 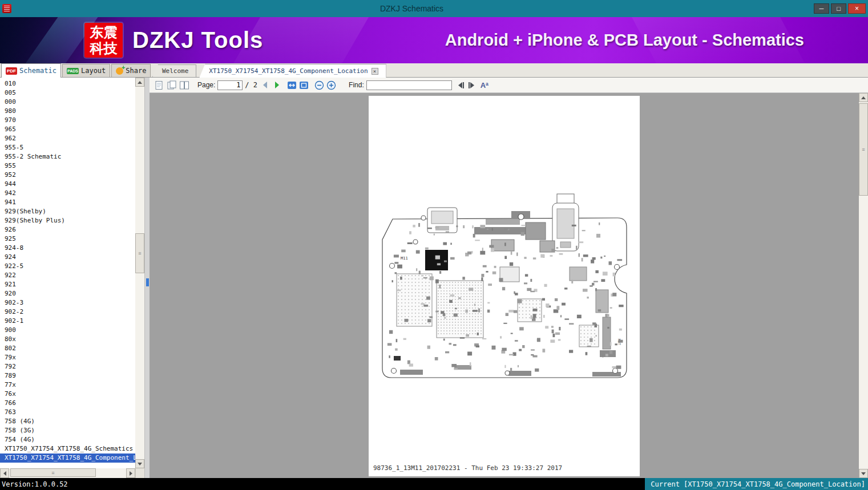 I want to click on list-item: 792, so click(x=67, y=367).